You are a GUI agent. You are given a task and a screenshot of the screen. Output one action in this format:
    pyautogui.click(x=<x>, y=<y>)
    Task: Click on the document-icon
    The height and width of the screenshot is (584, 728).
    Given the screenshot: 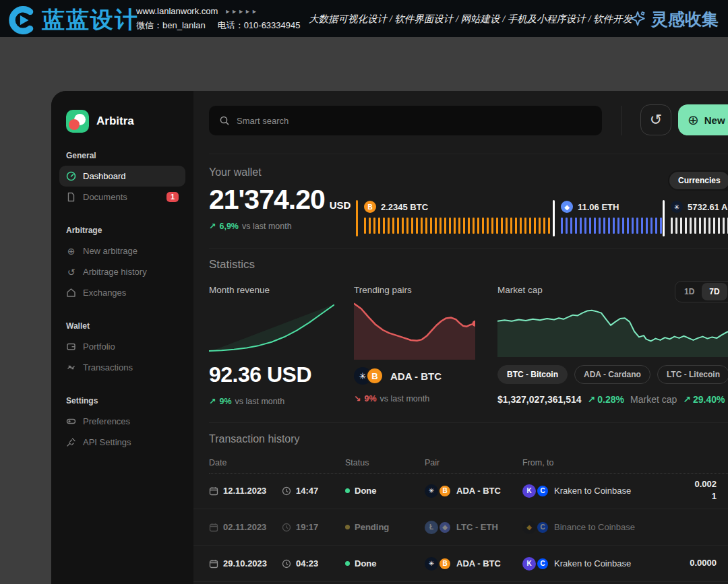 What is the action you would take?
    pyautogui.click(x=71, y=197)
    